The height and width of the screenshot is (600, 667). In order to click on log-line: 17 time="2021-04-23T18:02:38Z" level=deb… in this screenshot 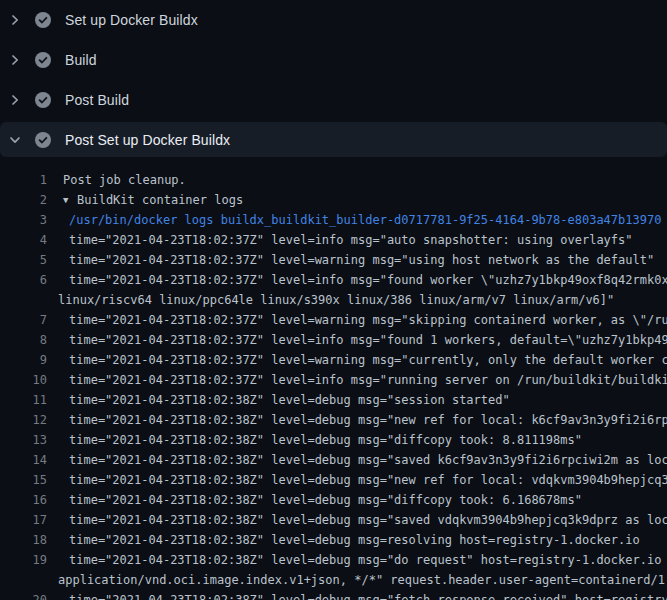, I will do `click(334, 520)`.